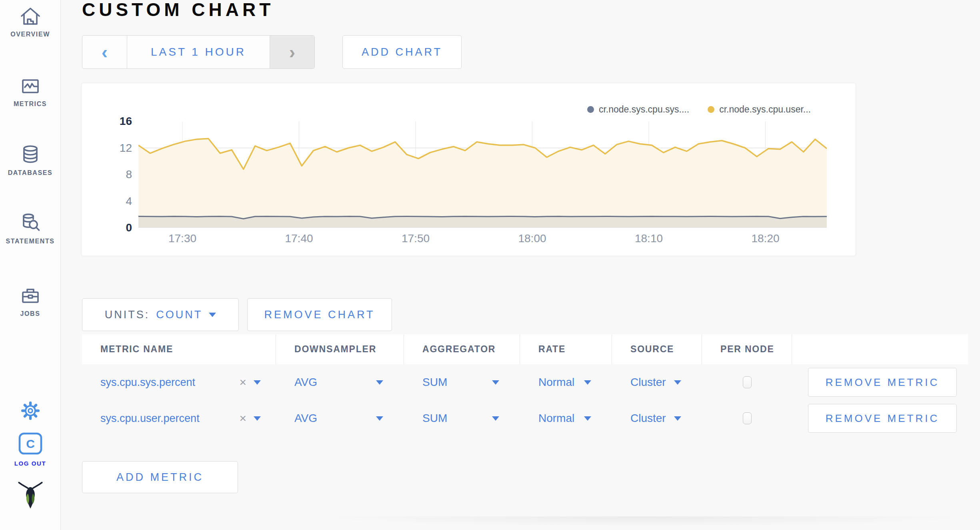 The width and height of the screenshot is (980, 530). Describe the element at coordinates (30, 91) in the screenshot. I see `sidebar-item-metrics: METRICS` at that location.